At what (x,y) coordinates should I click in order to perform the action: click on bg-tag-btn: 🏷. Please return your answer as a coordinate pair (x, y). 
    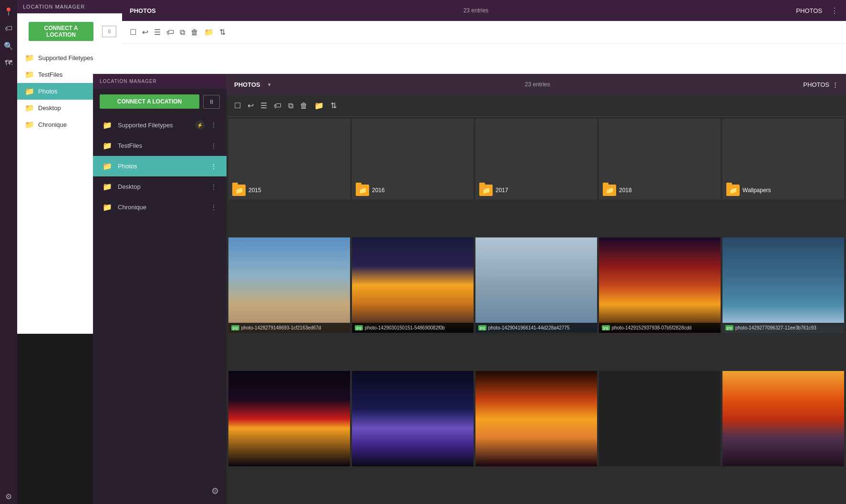
    Looking at the image, I should click on (170, 32).